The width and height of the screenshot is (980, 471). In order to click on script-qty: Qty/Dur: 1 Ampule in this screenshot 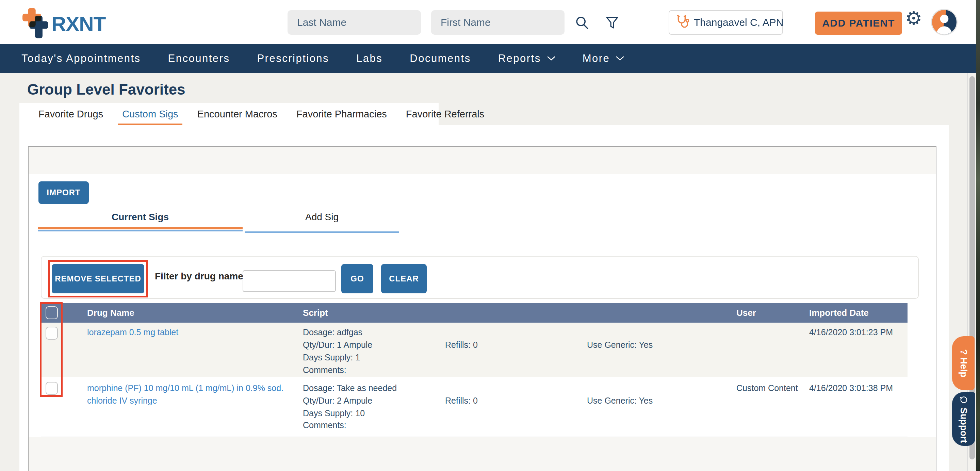, I will do `click(338, 345)`.